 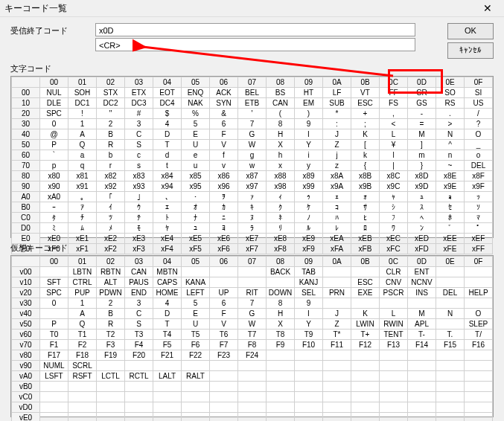 What do you see at coordinates (450, 335) in the screenshot?
I see `vkey-cell: T.` at bounding box center [450, 335].